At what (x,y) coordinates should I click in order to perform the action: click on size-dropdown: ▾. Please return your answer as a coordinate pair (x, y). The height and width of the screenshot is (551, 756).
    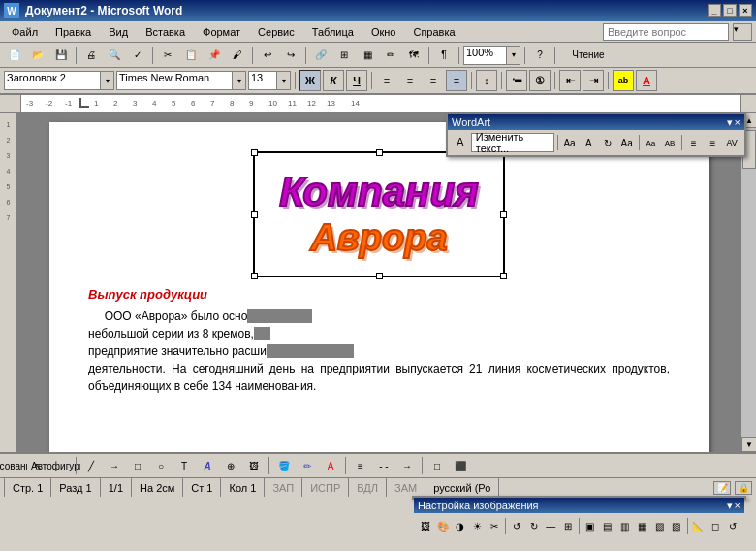
    Looking at the image, I should click on (284, 81).